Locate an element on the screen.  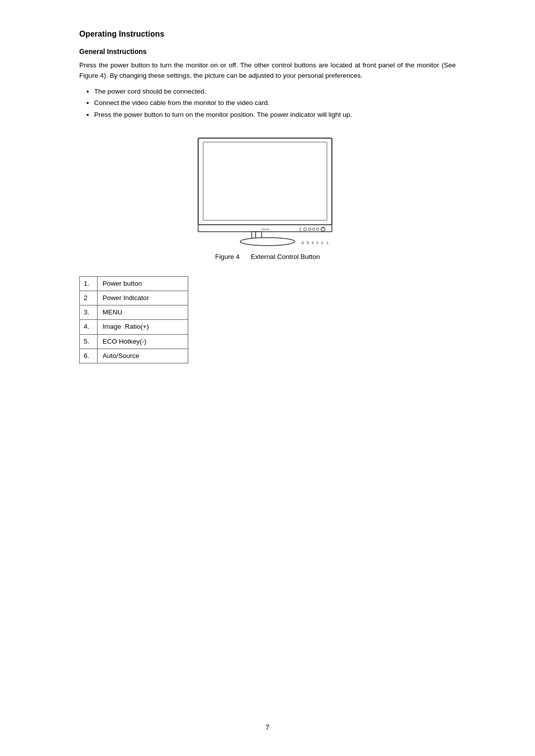
bullet-list: The power cord should be connected. Conn… is located at coordinates (275, 103).